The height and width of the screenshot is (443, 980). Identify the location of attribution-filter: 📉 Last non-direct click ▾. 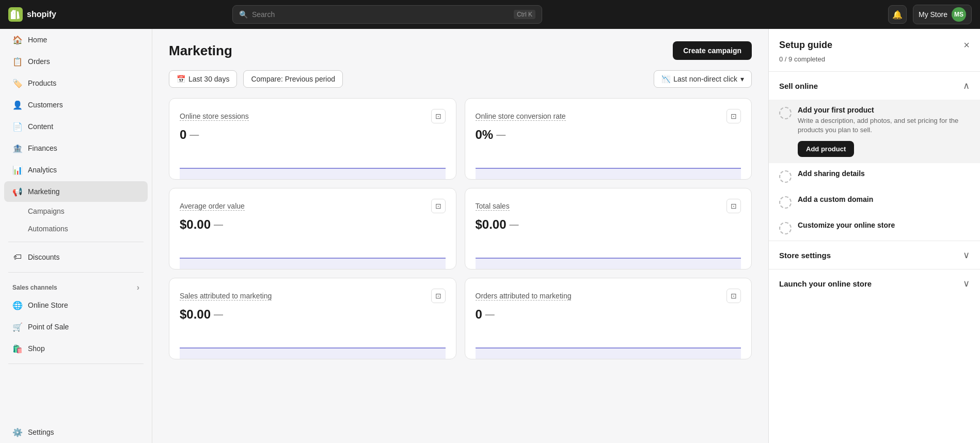
(703, 79).